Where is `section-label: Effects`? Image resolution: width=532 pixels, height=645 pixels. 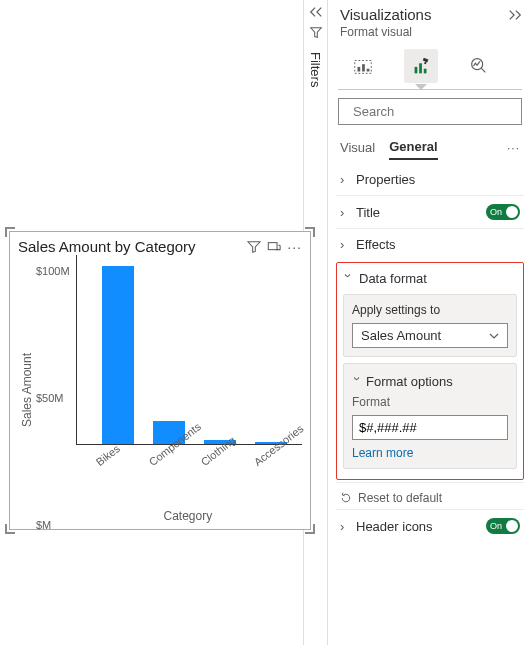
section-label: Effects is located at coordinates (376, 244).